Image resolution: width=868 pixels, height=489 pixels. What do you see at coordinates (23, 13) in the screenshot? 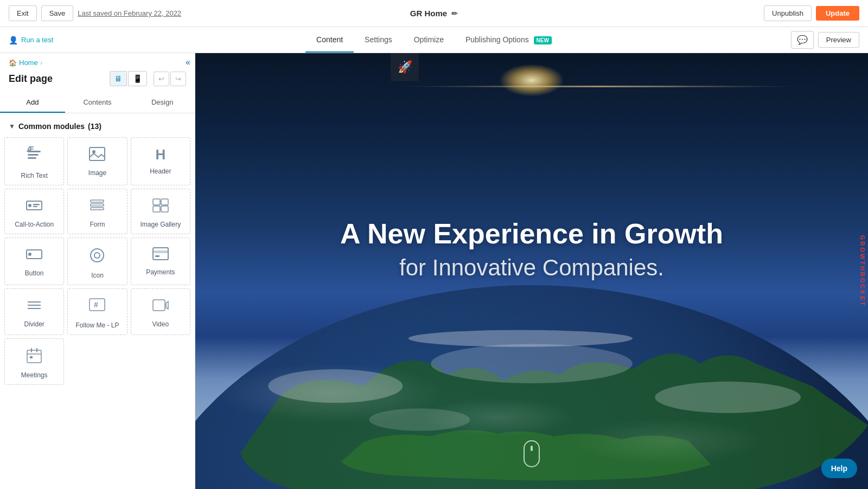
I see `exit-button: Exit` at bounding box center [23, 13].